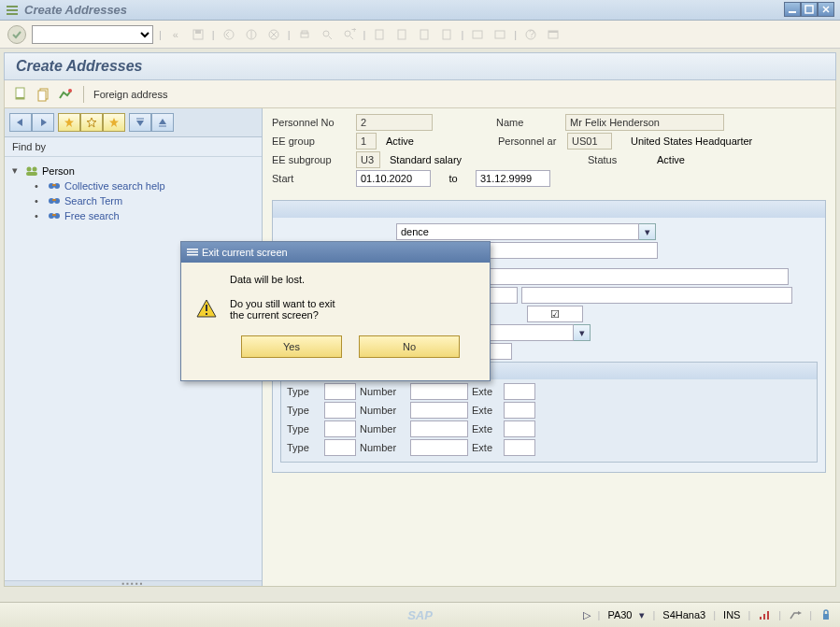 The height and width of the screenshot is (627, 840). What do you see at coordinates (140, 122) in the screenshot?
I see `expand-button` at bounding box center [140, 122].